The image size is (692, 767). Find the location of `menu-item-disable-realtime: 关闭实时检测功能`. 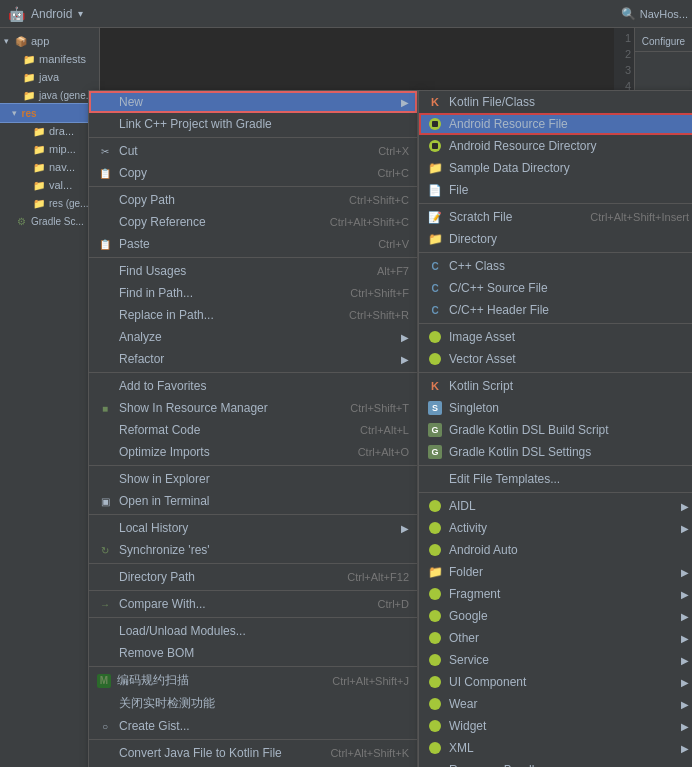

menu-item-disable-realtime: 关闭实时检测功能 is located at coordinates (253, 704).